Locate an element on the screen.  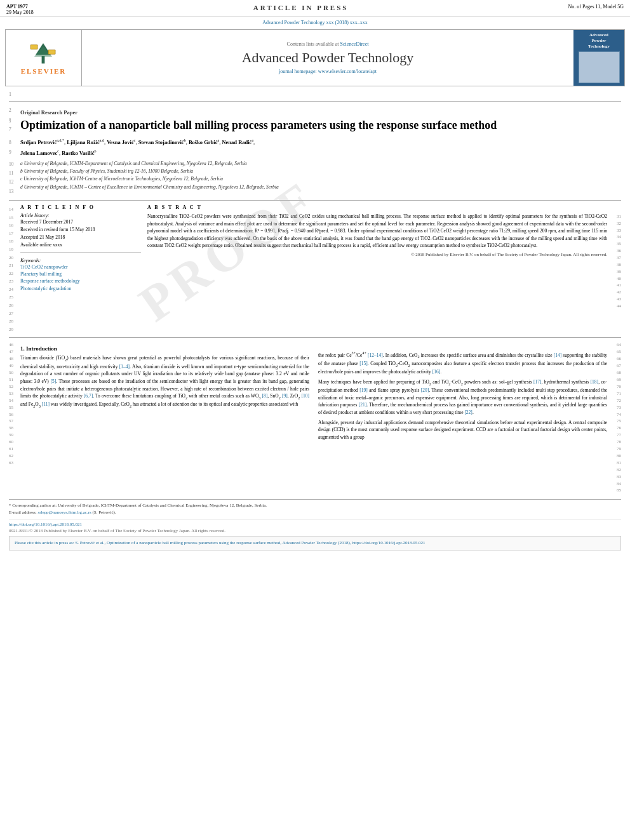
footnote-email: E-mail address: srlepp@nanosys.ihtm.bg.a… is located at coordinates (315, 513).